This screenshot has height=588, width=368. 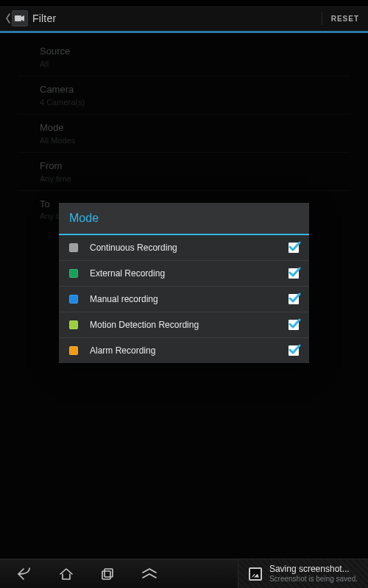 I want to click on screenshot-toast: Saving screenshot... Screenshot is being…, so click(x=303, y=573).